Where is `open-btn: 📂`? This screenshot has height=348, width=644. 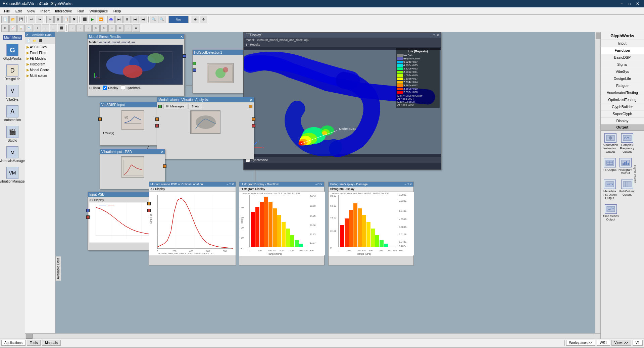
open-btn: 📂 is located at coordinates (13, 19).